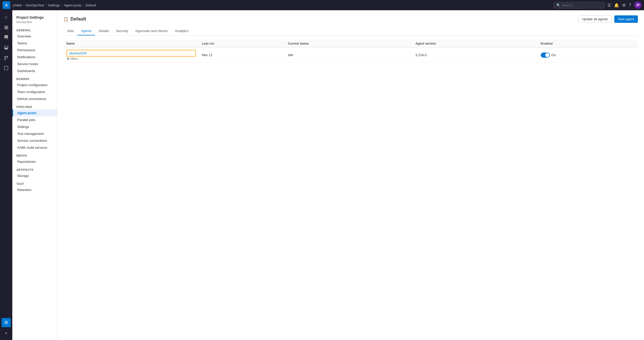  Describe the element at coordinates (351, 31) in the screenshot. I see `tabs: Jobs Agents Details Security Approvals a…` at that location.